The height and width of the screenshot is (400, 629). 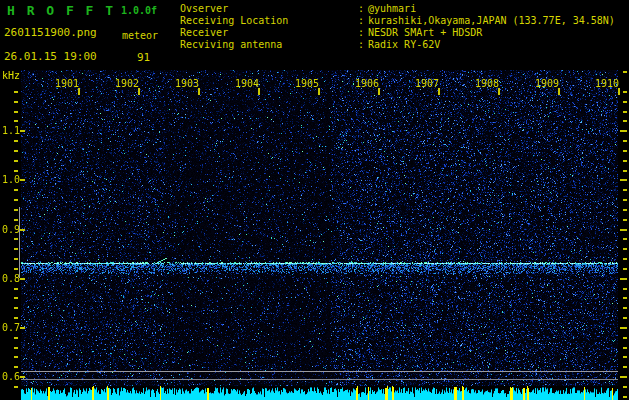 I want to click on time-tick-label: 1910, so click(x=607, y=84).